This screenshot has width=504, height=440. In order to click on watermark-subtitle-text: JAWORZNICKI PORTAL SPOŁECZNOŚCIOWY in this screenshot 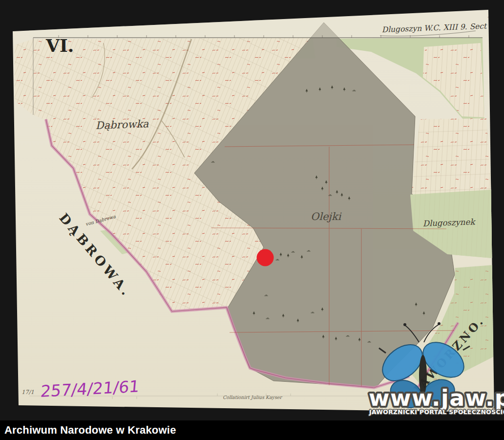, I will do `click(437, 412)`.